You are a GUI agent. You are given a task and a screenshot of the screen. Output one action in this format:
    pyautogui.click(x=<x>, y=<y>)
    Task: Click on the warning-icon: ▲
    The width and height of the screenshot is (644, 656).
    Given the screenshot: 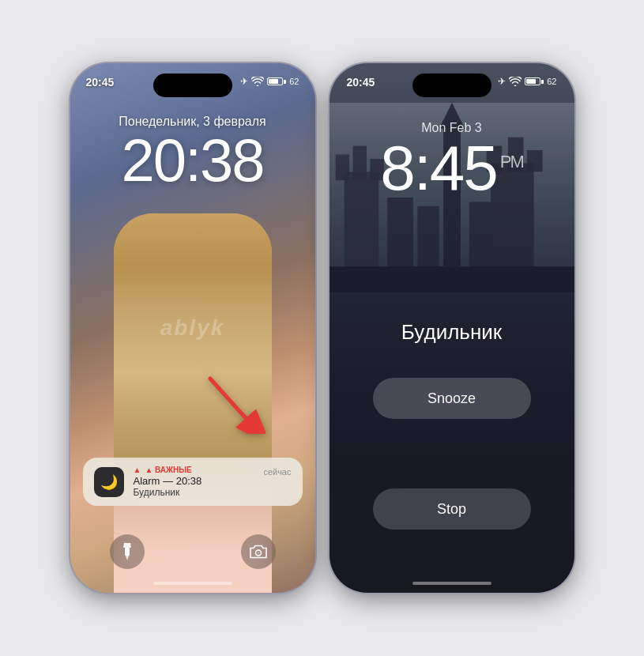 What is the action you would take?
    pyautogui.click(x=137, y=469)
    